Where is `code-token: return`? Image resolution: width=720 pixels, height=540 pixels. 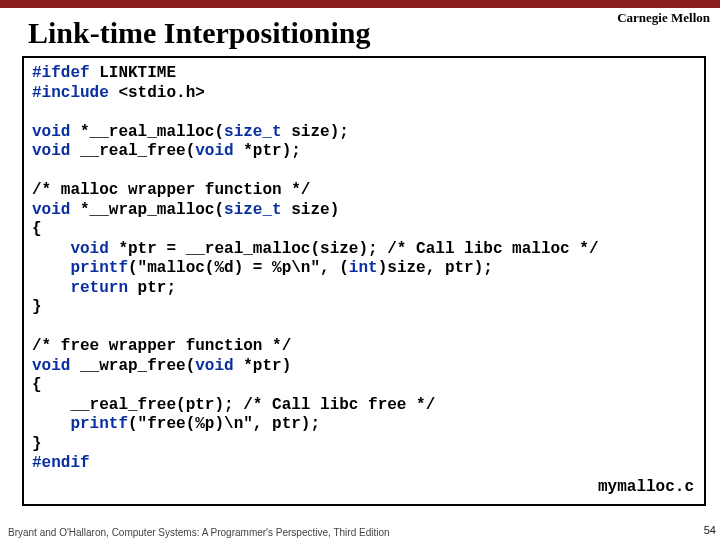
code-token: return is located at coordinates (80, 288).